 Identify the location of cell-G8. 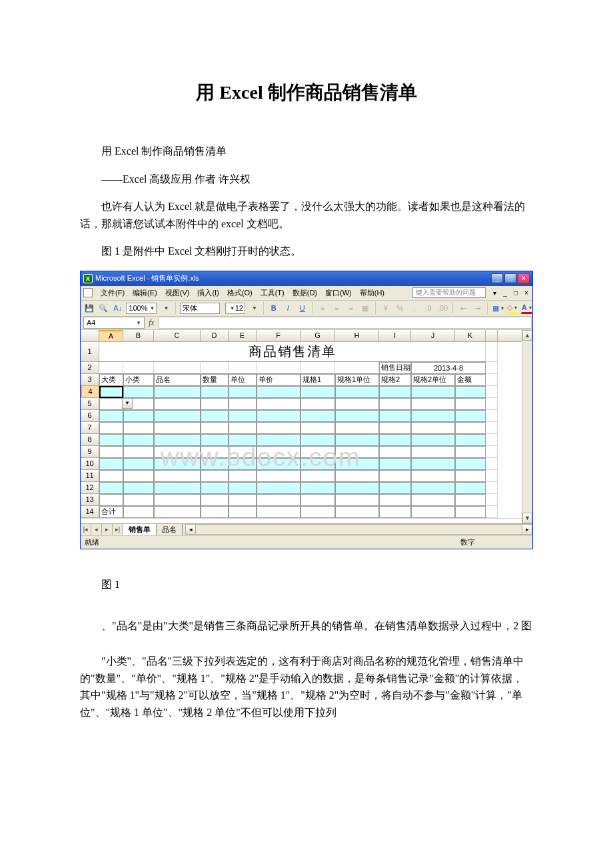
(318, 440).